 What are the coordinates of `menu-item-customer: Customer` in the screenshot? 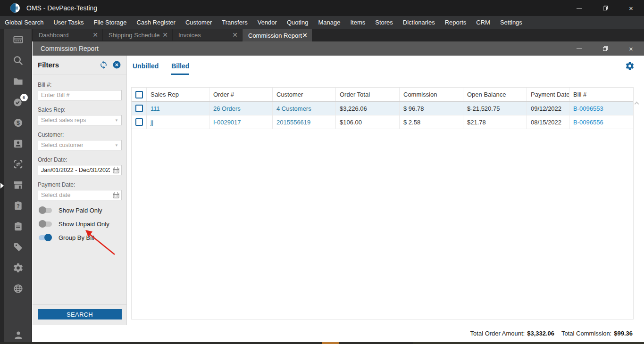 It's located at (199, 23).